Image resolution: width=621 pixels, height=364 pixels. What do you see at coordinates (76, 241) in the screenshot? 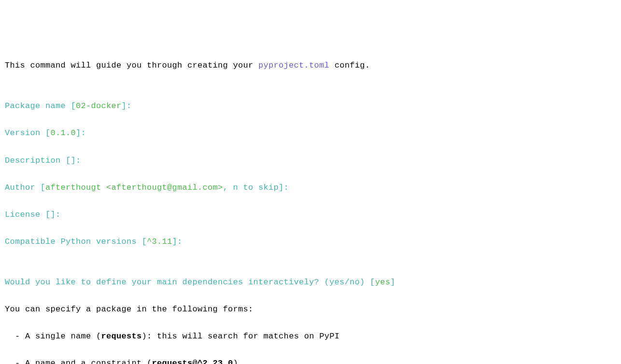
I see `python-label: Compatible Python versions [` at bounding box center [76, 241].